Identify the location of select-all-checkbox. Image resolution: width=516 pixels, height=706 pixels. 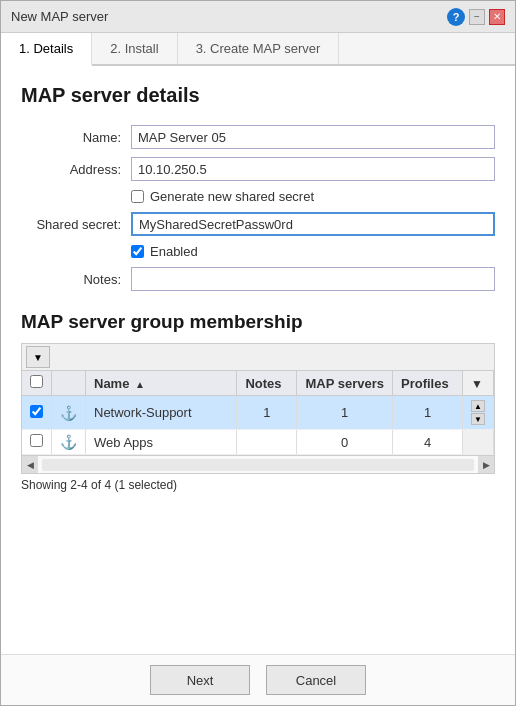
(36, 382).